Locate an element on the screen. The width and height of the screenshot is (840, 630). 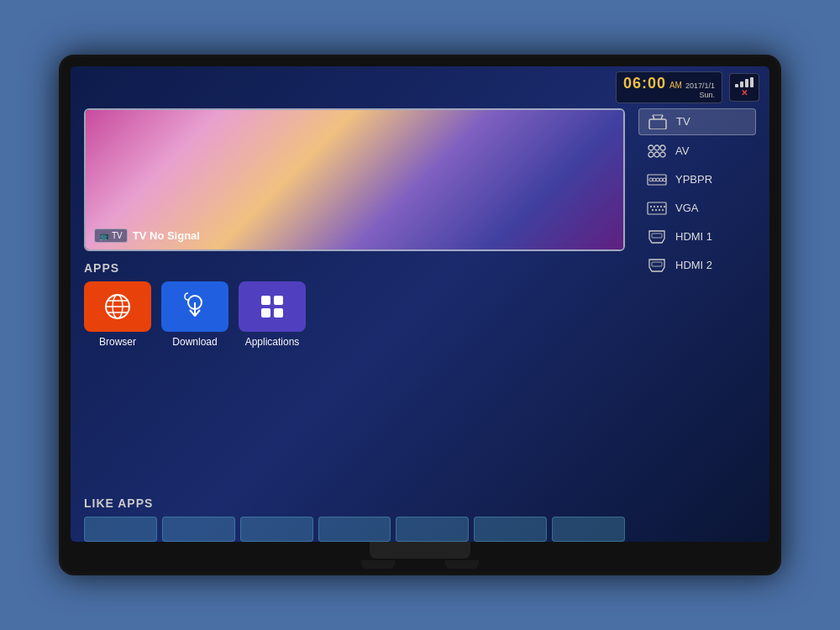
like-apps-title: LIKE APPS is located at coordinates (354, 503).